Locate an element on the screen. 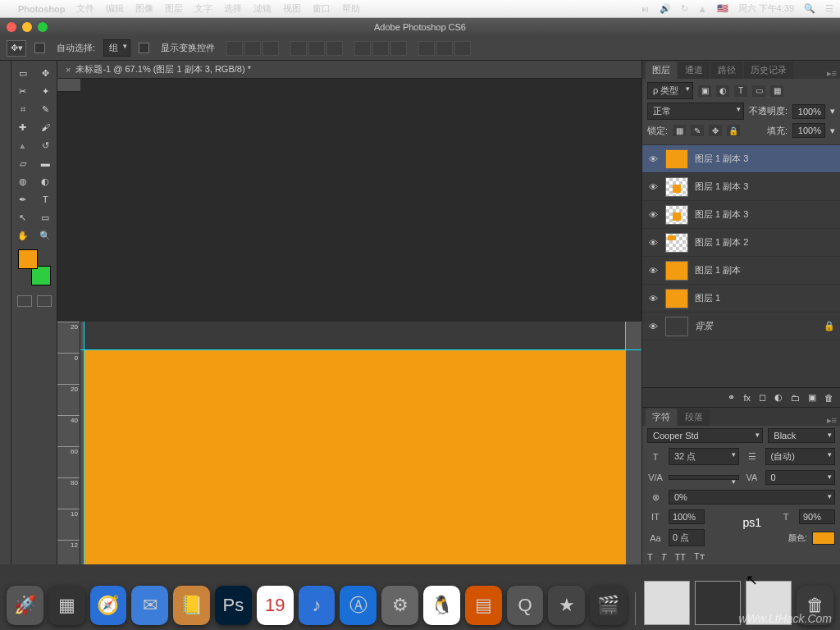 The width and height of the screenshot is (840, 630). italic-icon: T is located at coordinates (664, 557).